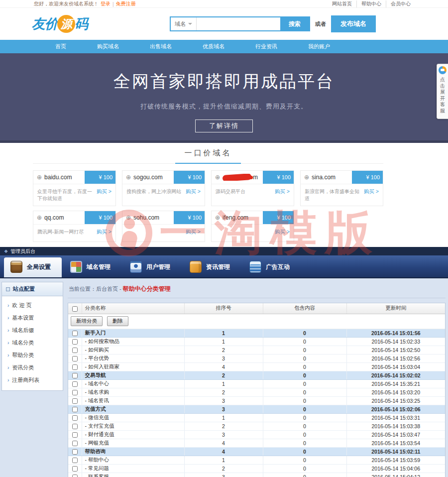 The image size is (448, 477). I want to click on col-updated-time: 更新时间, so click(396, 309).